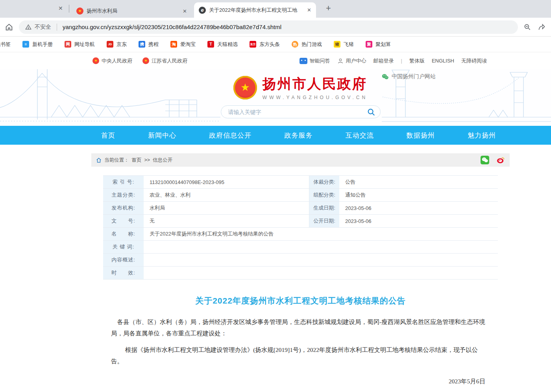  I want to click on site-url: WWW.YANGZHOU.GOV.CN, so click(315, 98).